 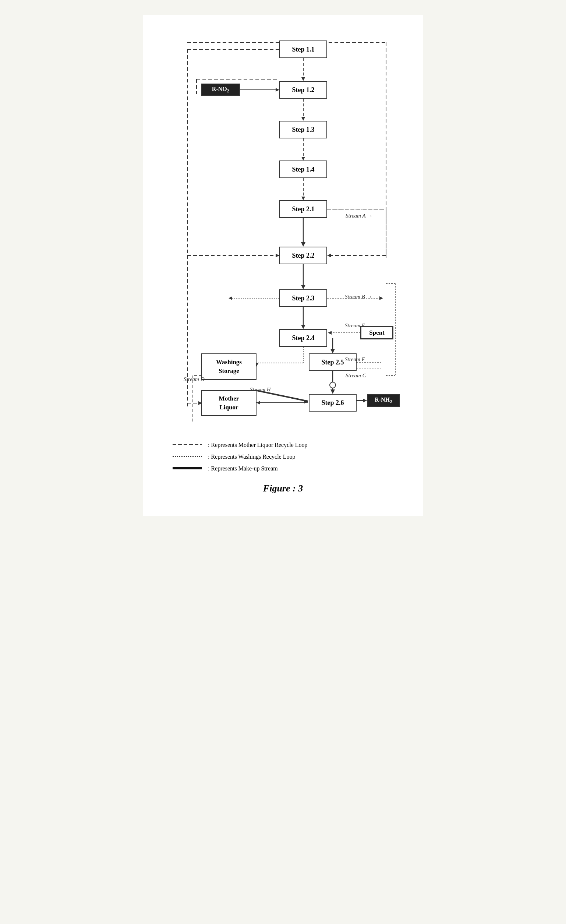 What do you see at coordinates (303, 298) in the screenshot?
I see `step23-box: Step 2.3` at bounding box center [303, 298].